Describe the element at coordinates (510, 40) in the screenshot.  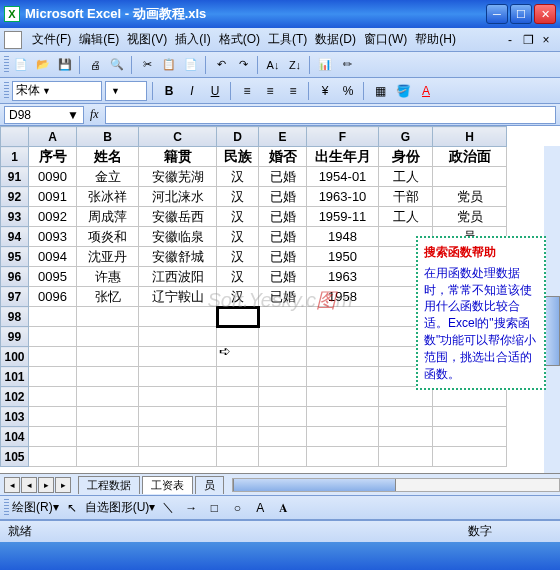
I see `mdi-minimize: -` at that location.